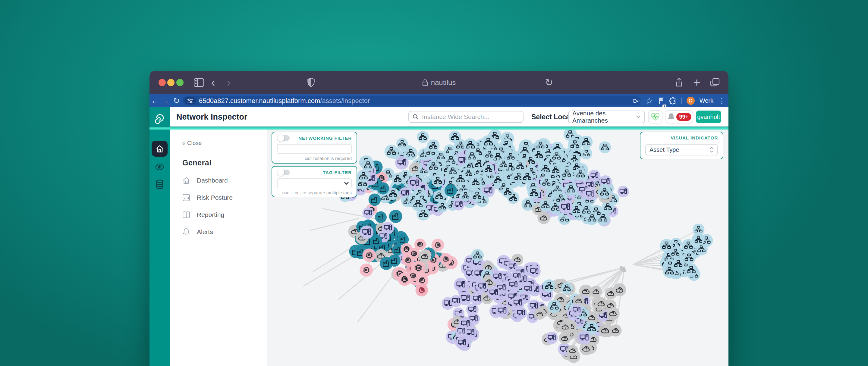 Image resolution: width=868 pixels, height=366 pixels. What do you see at coordinates (549, 82) in the screenshot?
I see `reload-icon: ↻` at bounding box center [549, 82].